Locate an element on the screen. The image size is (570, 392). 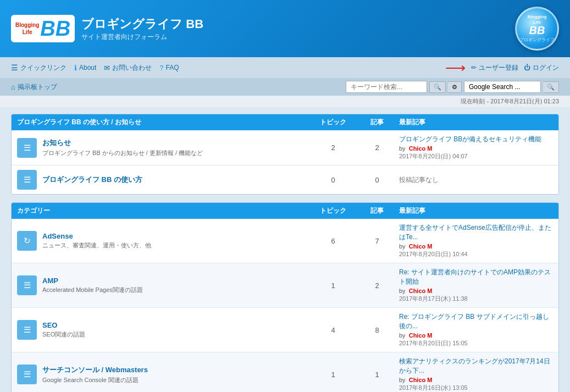
forum-topics: 6 is located at coordinates (333, 241).